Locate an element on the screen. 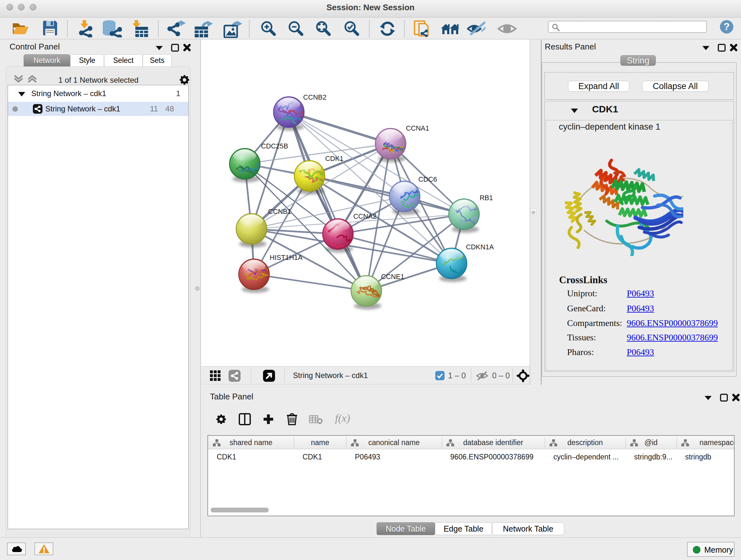 This screenshot has width=741, height=560. svg-text: CCNA1 is located at coordinates (417, 128).